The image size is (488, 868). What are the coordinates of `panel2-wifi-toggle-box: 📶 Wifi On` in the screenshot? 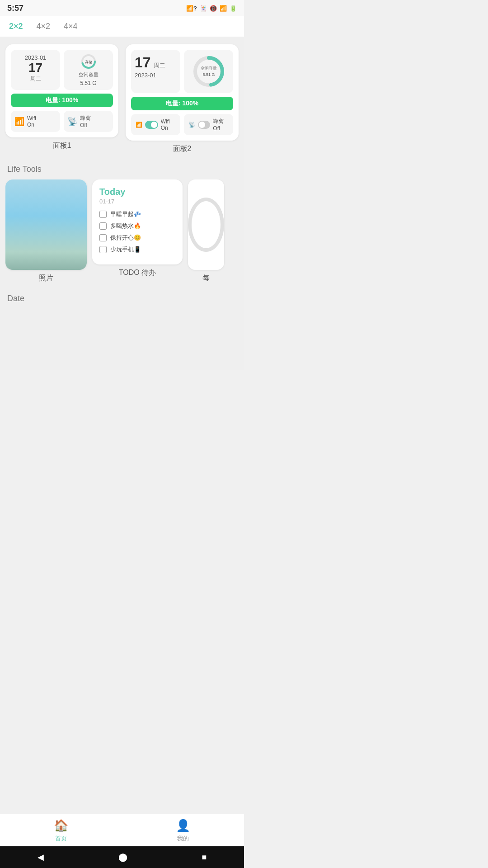 It's located at (155, 125).